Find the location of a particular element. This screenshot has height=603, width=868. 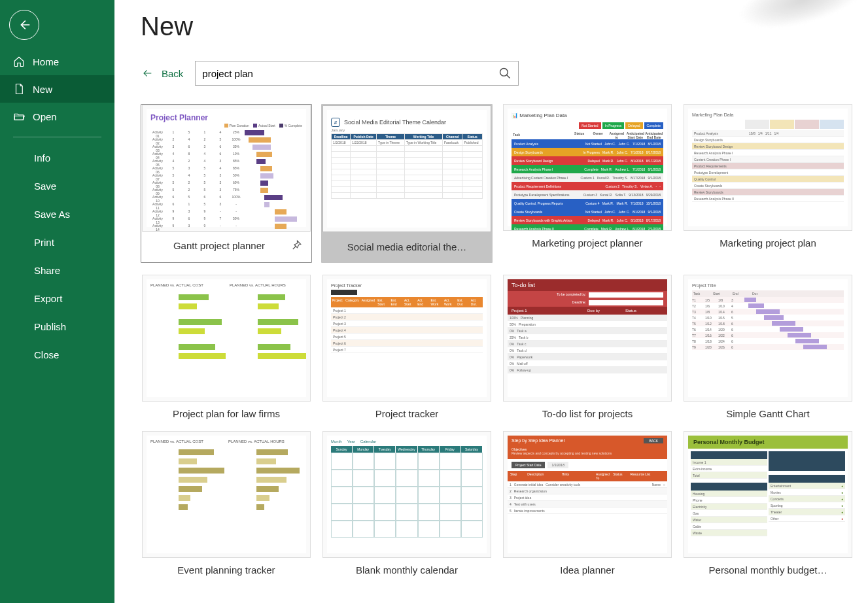

decorative-feather is located at coordinates (788, 33).